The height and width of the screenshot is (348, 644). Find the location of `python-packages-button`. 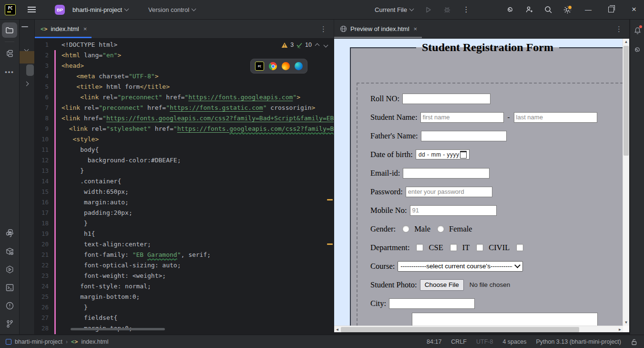

python-packages-button is located at coordinates (10, 251).